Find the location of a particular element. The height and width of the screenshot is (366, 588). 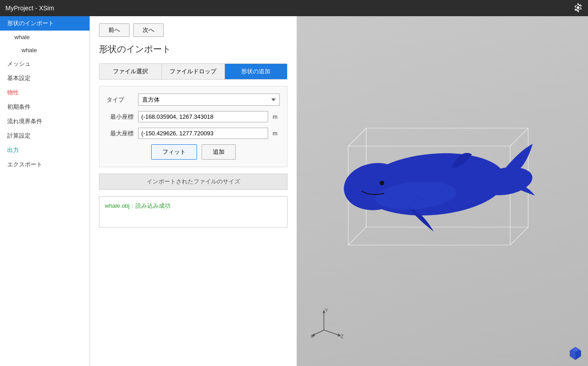

min-coord-row: 最小座標 m is located at coordinates (193, 117).